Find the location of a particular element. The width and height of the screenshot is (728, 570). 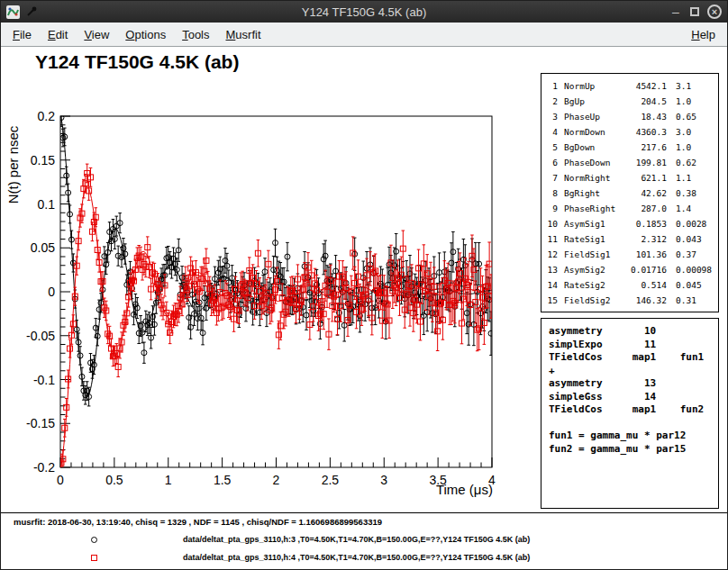

x-tick-label: 2.5 is located at coordinates (331, 480).